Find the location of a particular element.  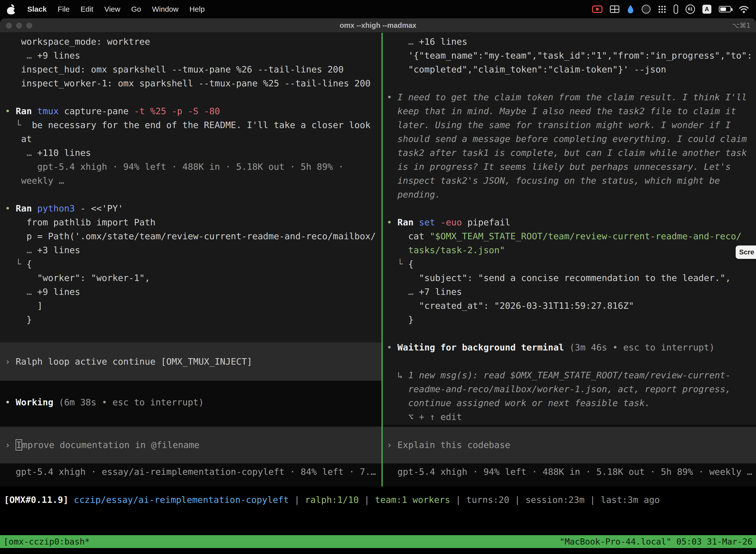

right-input-text: › Explain this codebase is located at coordinates (569, 445).